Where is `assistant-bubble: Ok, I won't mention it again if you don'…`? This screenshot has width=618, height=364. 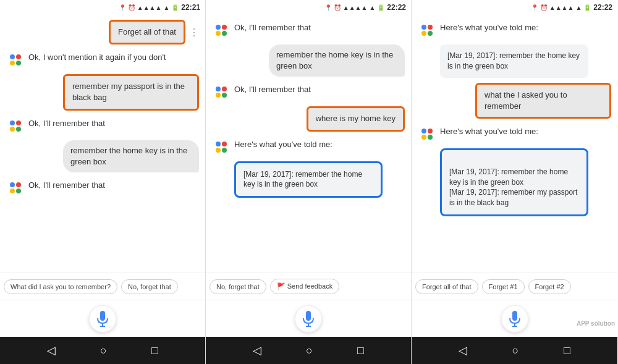 assistant-bubble: Ok, I won't mention it again if you don'… is located at coordinates (97, 57).